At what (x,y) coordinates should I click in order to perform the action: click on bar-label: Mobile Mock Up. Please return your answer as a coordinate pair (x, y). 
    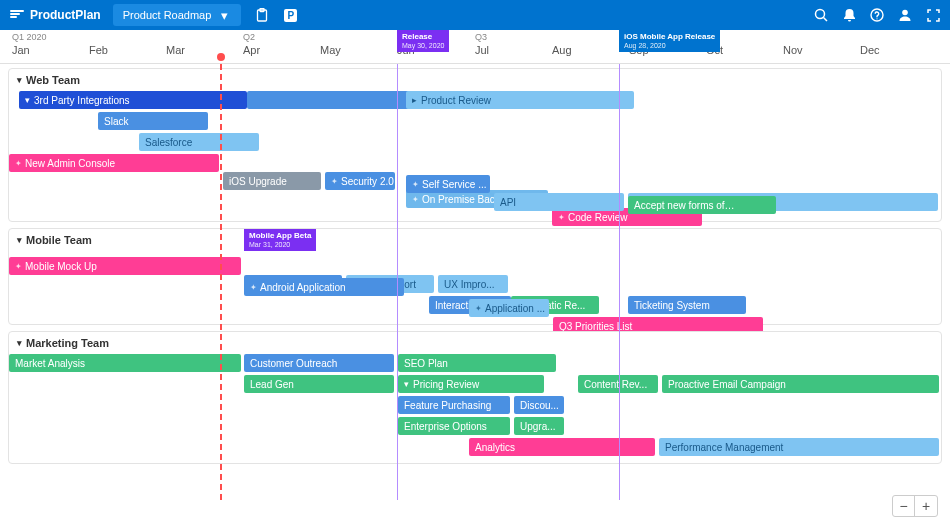
    Looking at the image, I should click on (61, 266).